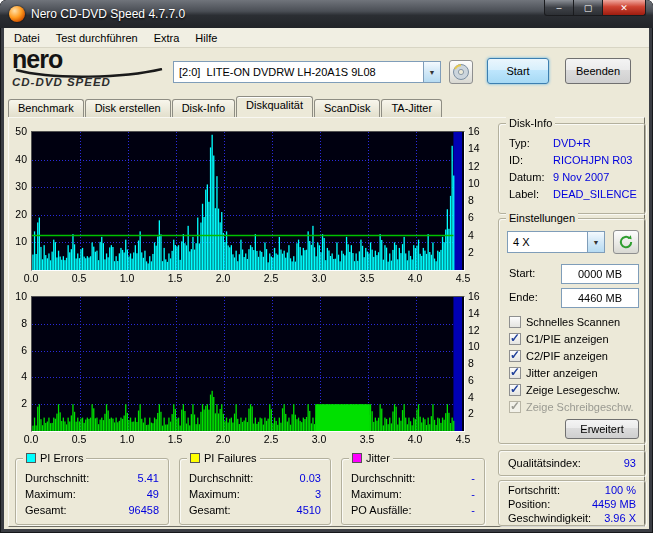 The image size is (653, 533). I want to click on axis-tick-label: 12, so click(478, 330).